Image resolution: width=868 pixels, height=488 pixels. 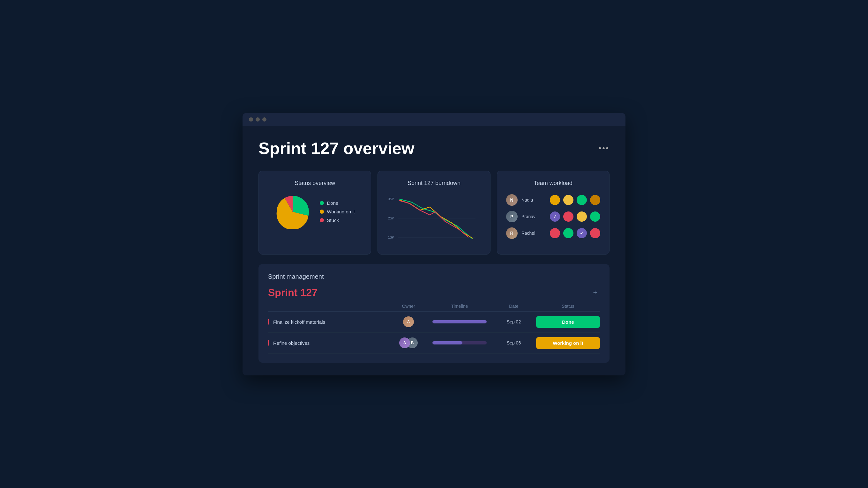 I want to click on name-rachel: Rachel, so click(x=530, y=233).